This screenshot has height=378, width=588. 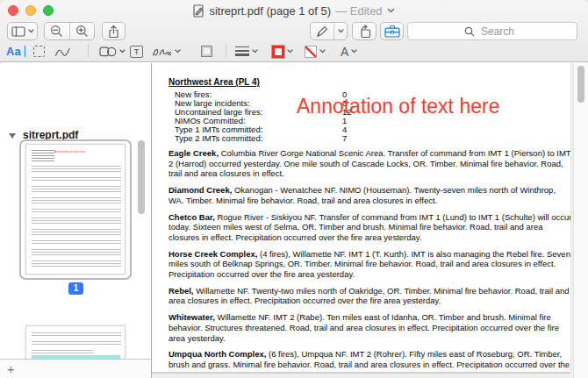 What do you see at coordinates (114, 32) in the screenshot?
I see `share-icon` at bounding box center [114, 32].